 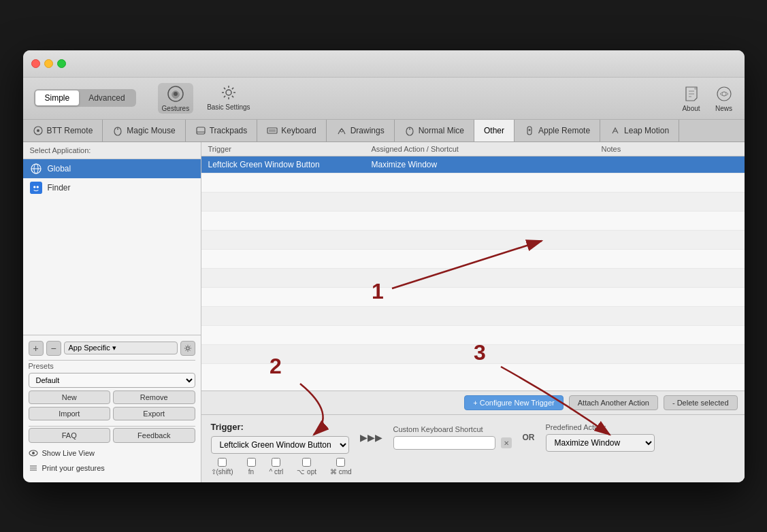 I want to click on remove-app-button: −, so click(x=54, y=348).